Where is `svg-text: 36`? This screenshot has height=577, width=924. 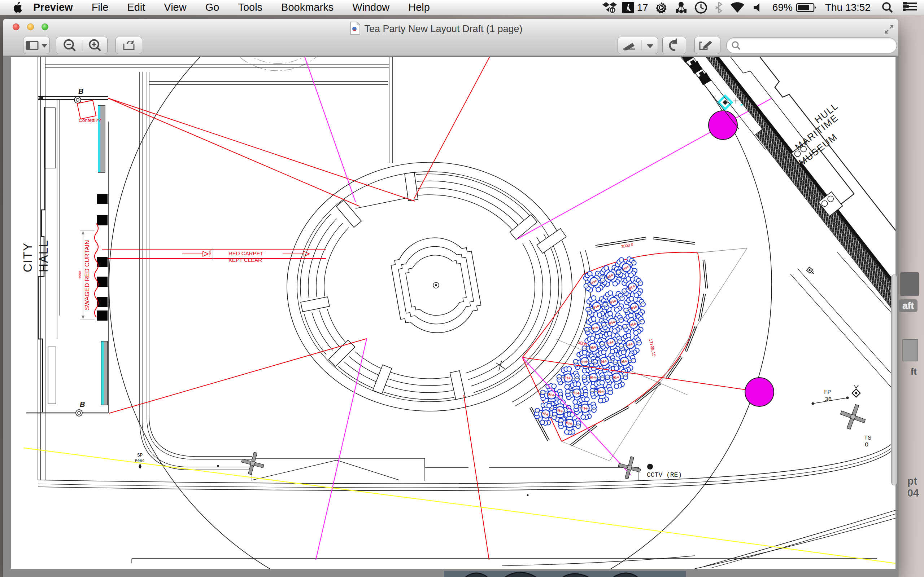 svg-text: 36 is located at coordinates (828, 400).